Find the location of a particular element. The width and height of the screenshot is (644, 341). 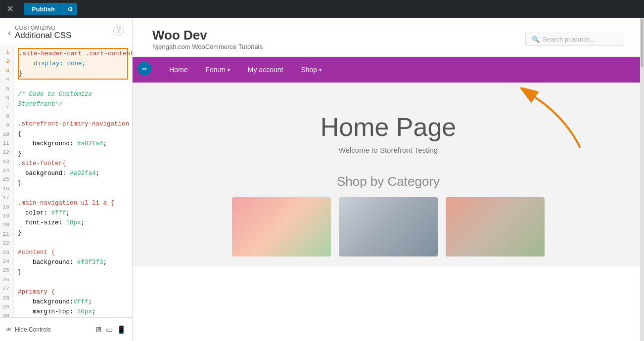

search-placeholder: Search products... is located at coordinates (569, 40).